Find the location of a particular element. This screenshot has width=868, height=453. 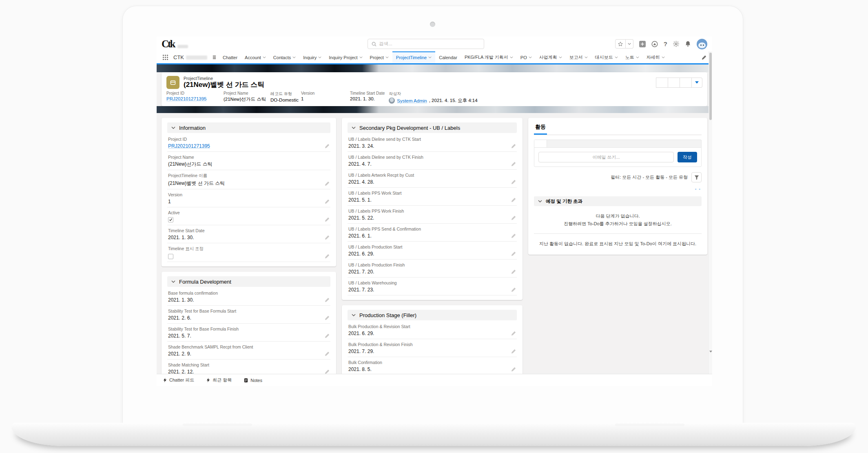

header-field: Project Name (21New)선가드 스틱 is located at coordinates (247, 97).